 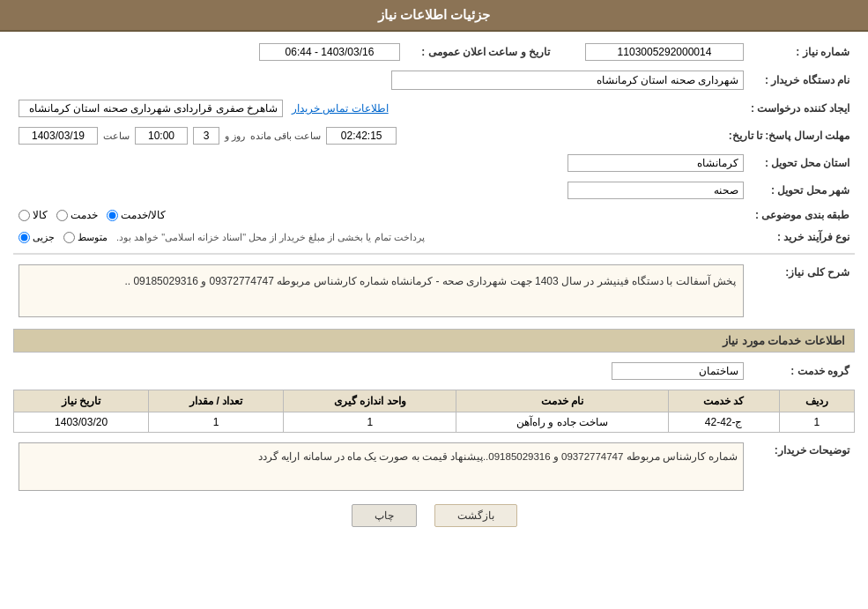 What do you see at coordinates (434, 14) in the screenshot?
I see `page-title: جزئیات اطلاعات نیاز` at bounding box center [434, 14].